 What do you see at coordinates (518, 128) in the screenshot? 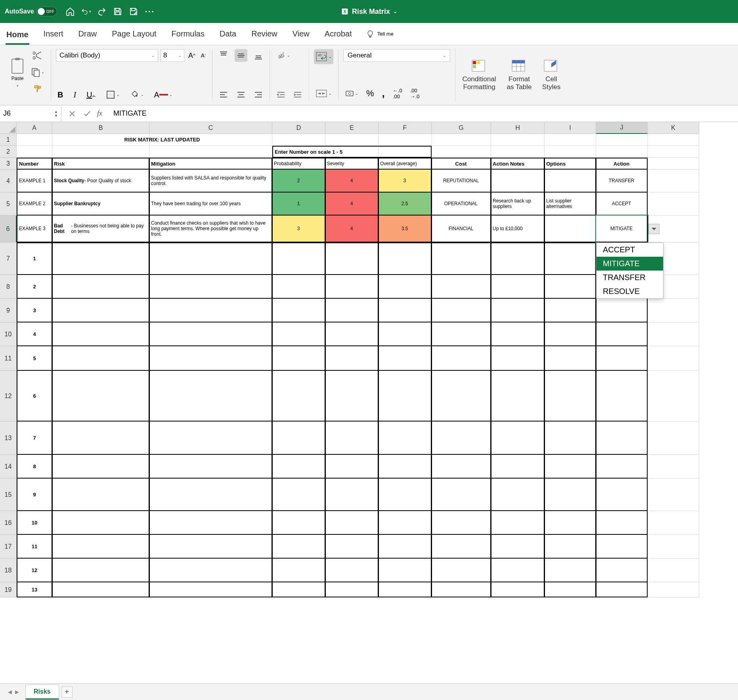
I see `col-header-H: H` at bounding box center [518, 128].